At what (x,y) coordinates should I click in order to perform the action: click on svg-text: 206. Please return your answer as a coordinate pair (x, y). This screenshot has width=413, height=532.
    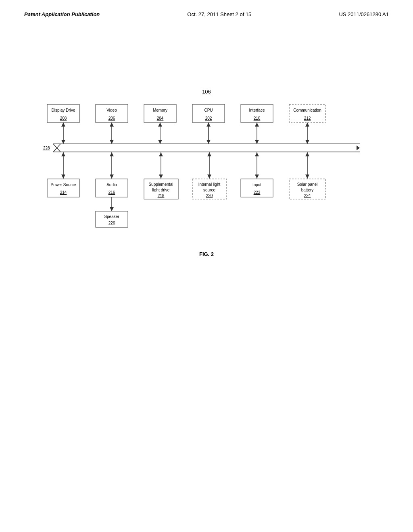
    Looking at the image, I should click on (112, 118).